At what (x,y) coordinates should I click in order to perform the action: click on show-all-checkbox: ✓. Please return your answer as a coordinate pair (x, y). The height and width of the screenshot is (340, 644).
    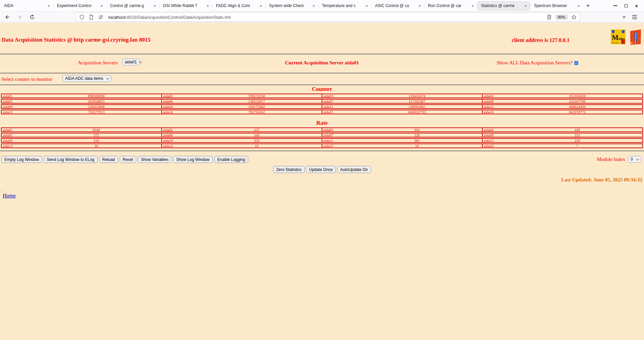
    Looking at the image, I should click on (576, 63).